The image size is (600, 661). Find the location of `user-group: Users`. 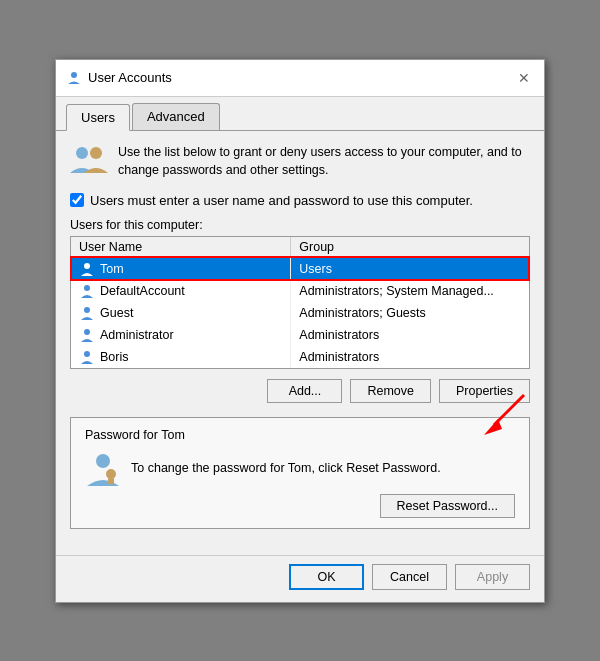

user-group: Users is located at coordinates (410, 268).